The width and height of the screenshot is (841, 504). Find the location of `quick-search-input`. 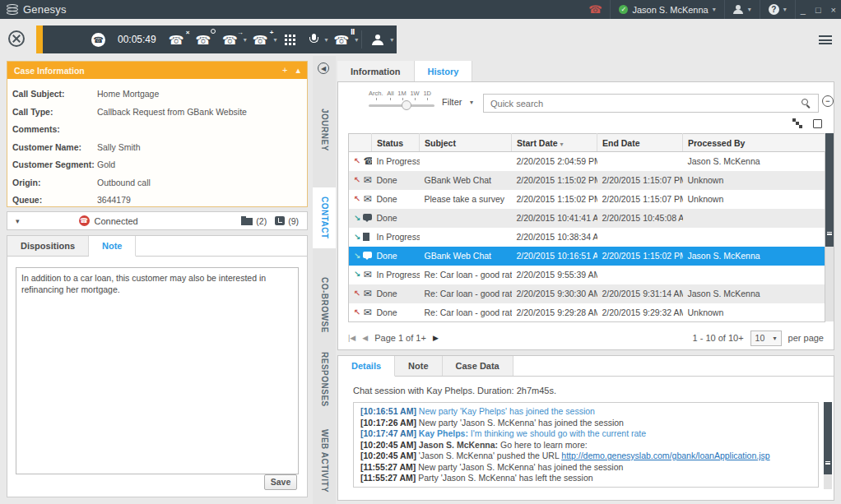

quick-search-input is located at coordinates (651, 104).